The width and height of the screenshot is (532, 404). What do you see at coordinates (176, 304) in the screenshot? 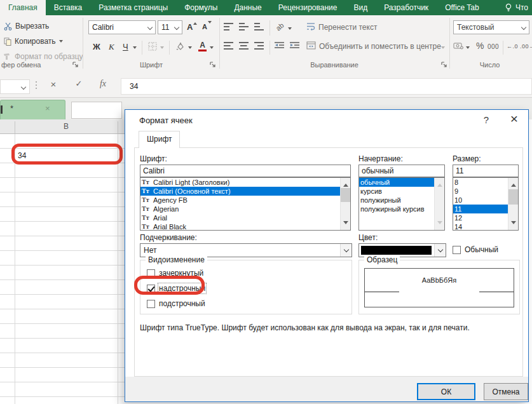
I see `subscript-row: подстрочный` at bounding box center [176, 304].